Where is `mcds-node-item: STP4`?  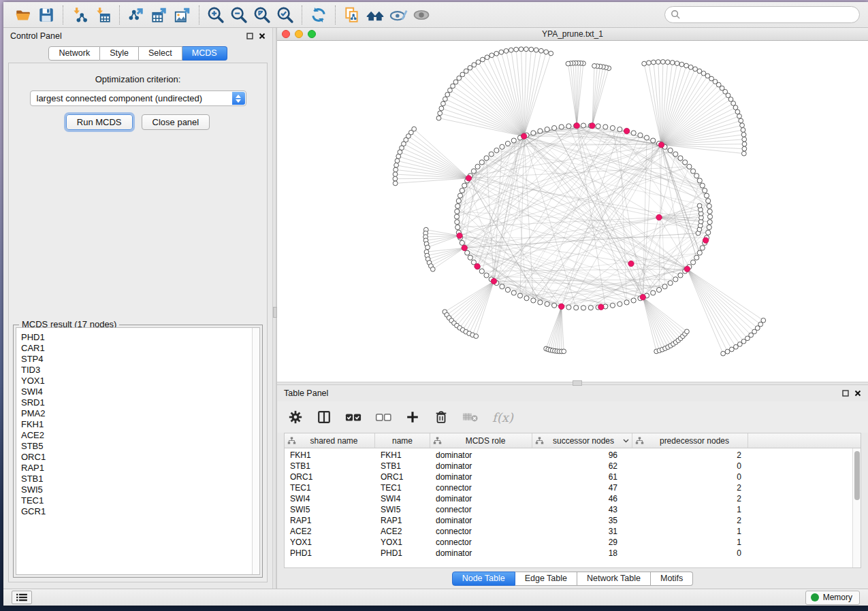 mcds-node-item: STP4 is located at coordinates (140, 359).